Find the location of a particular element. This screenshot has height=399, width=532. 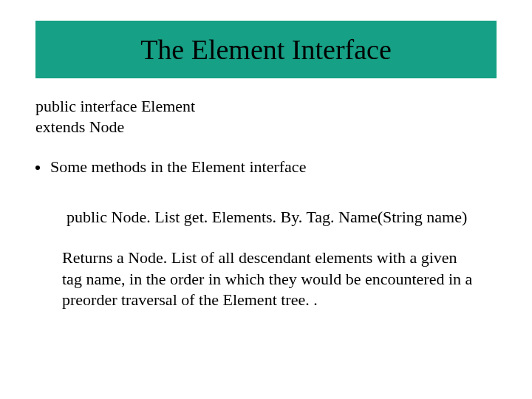

declaration-line-1: public interface Element is located at coordinates (266, 106).